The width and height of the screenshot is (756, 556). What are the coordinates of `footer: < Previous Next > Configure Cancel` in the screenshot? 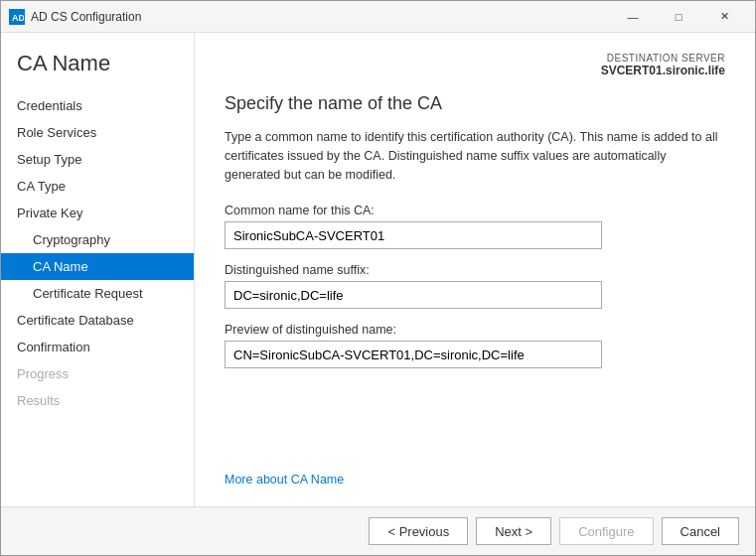 It's located at (378, 530).